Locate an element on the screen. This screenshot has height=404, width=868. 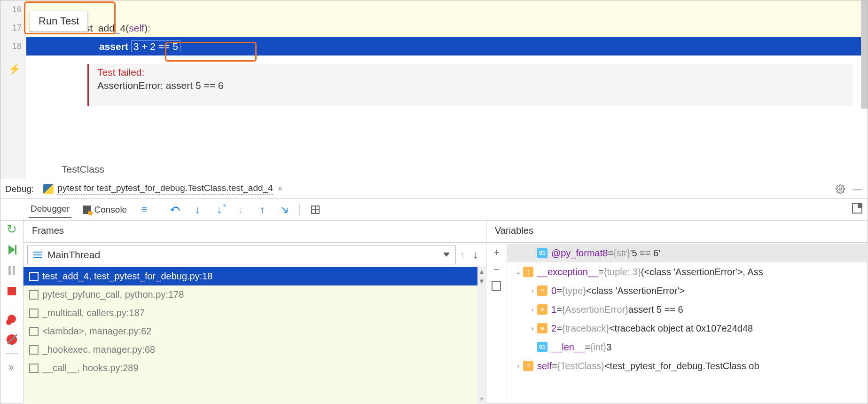
var-name: 2 is located at coordinates (554, 328).